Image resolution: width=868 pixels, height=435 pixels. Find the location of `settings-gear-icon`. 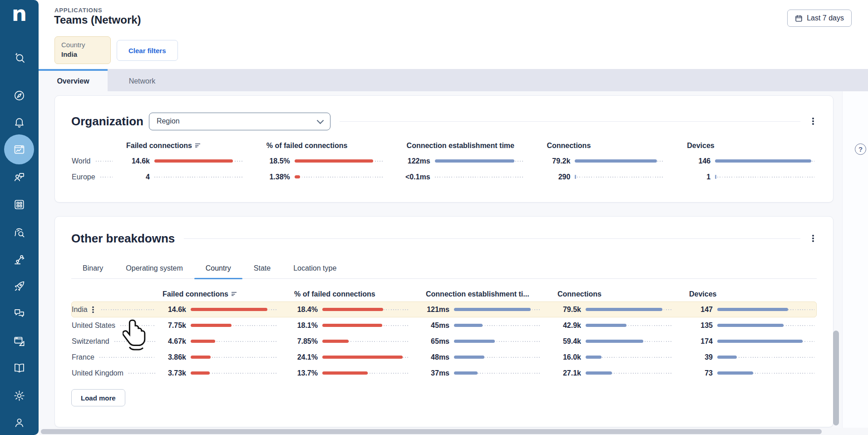

settings-gear-icon is located at coordinates (19, 396).